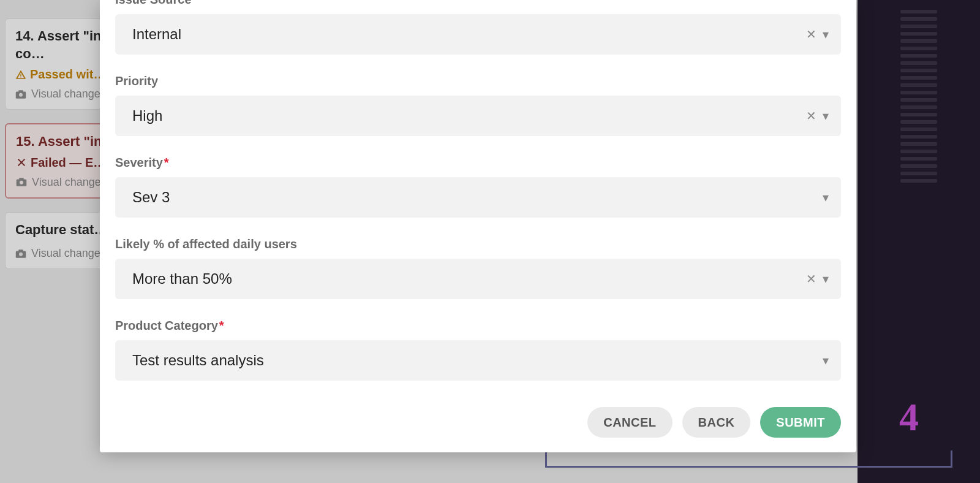 The height and width of the screenshot is (483, 980). Describe the element at coordinates (198, 360) in the screenshot. I see `select-value: Test results analysis` at that location.